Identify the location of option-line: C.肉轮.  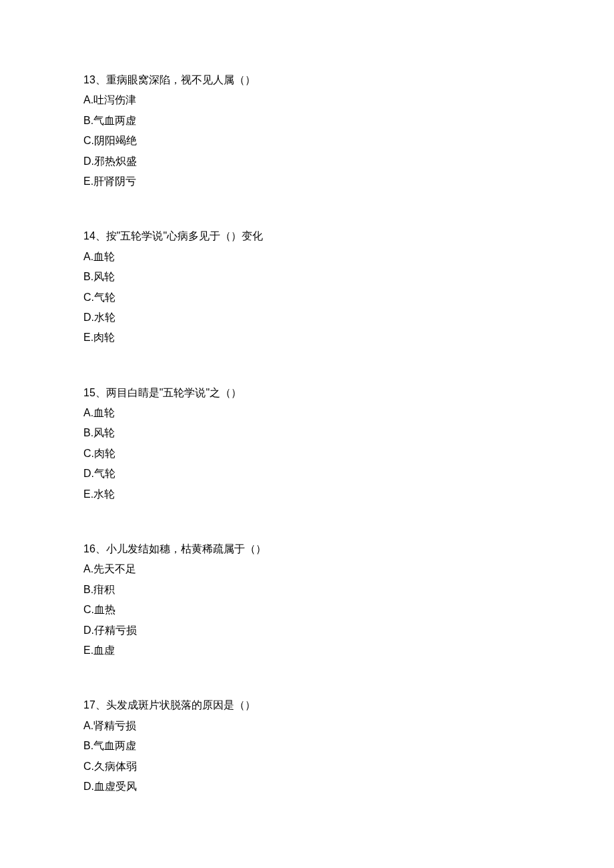
(348, 454).